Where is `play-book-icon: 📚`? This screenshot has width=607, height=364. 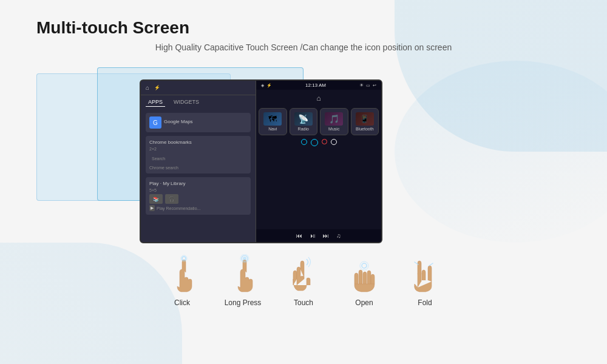 play-book-icon: 📚 is located at coordinates (156, 199).